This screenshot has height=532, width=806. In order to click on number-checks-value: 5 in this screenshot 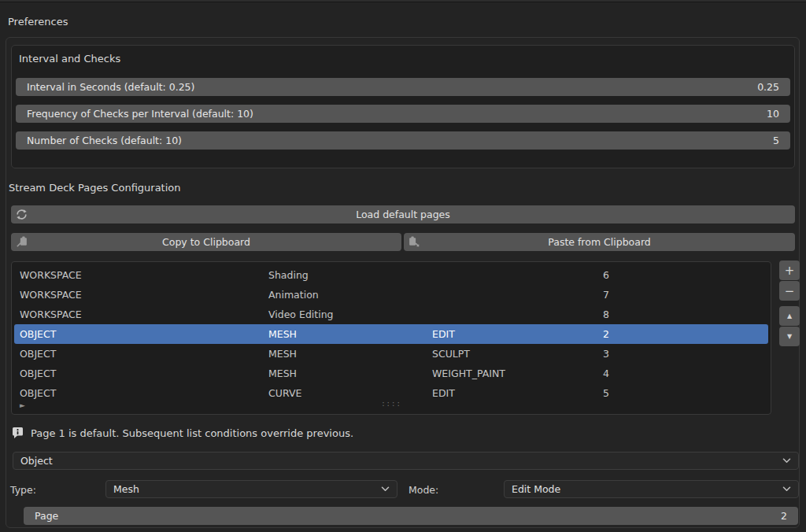, I will do `click(776, 140)`.